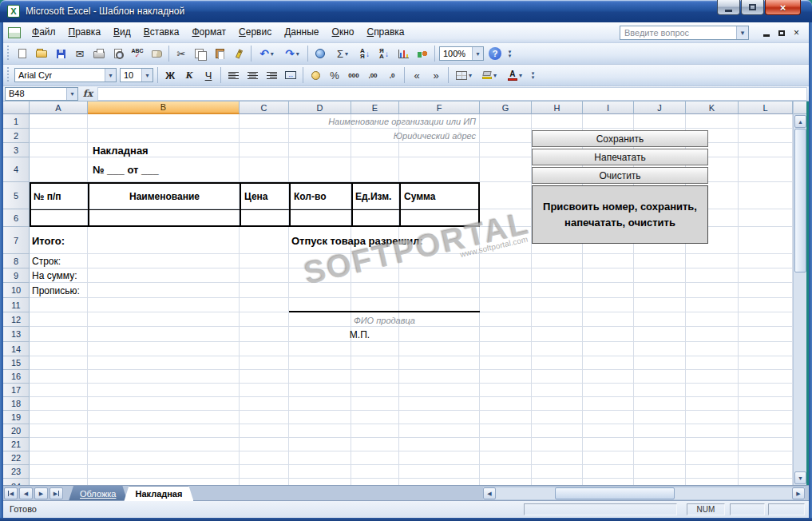 This screenshot has height=521, width=812. Describe the element at coordinates (16, 482) in the screenshot. I see `row-header-24: 24` at that location.